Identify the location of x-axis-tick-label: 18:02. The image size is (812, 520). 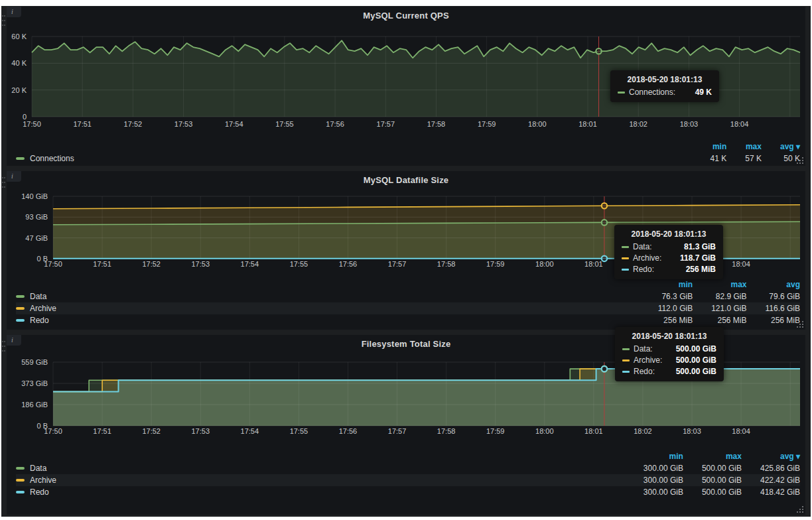
(643, 431).